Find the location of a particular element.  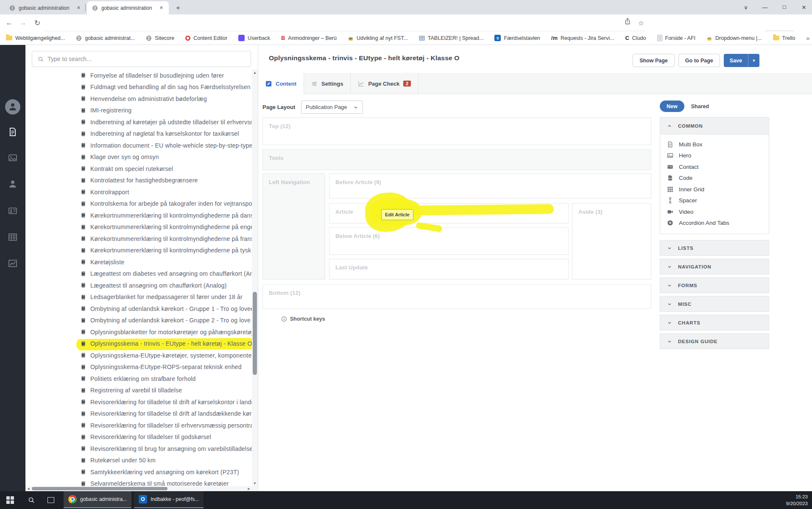

list-item: Klage over syn og omsyn is located at coordinates (139, 157).